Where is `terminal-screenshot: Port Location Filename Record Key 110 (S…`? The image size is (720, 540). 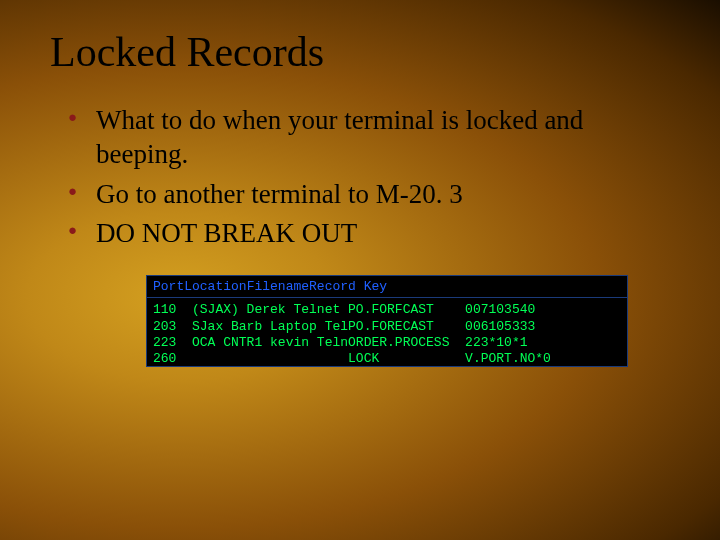 terminal-screenshot: Port Location Filename Record Key 110 (S… is located at coordinates (387, 321).